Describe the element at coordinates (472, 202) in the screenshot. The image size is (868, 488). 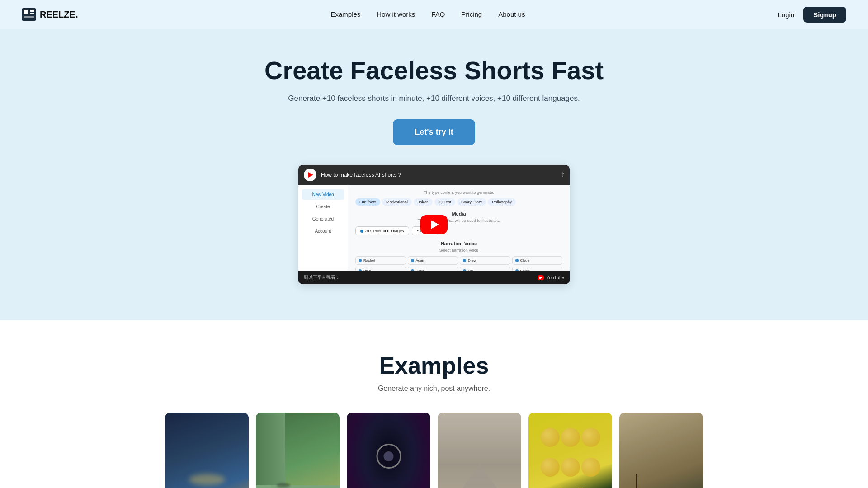
I see `tag-scary-story: Scary Story` at that location.